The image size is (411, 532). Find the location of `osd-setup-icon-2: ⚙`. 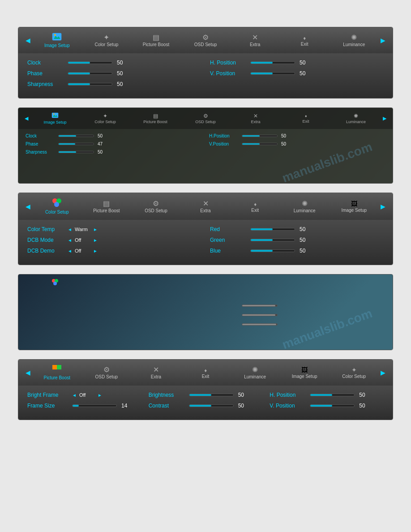

osd-setup-icon-2: ⚙ is located at coordinates (206, 116).